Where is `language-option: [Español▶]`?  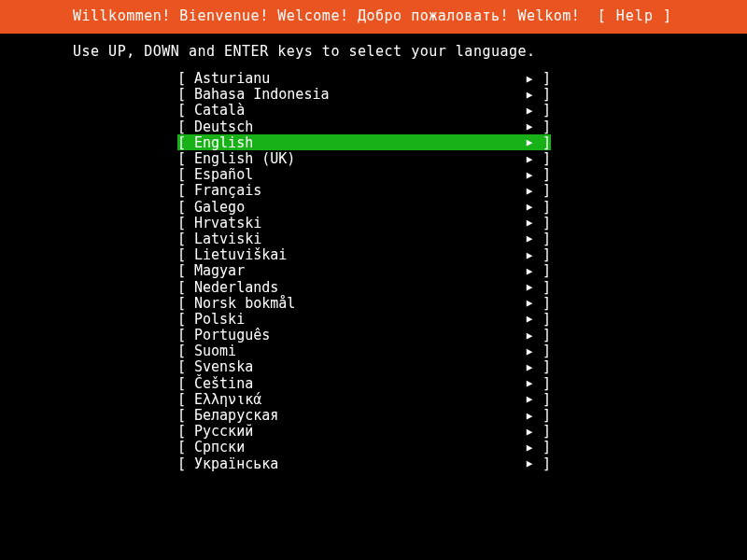 language-option: [Español▶] is located at coordinates (364, 175).